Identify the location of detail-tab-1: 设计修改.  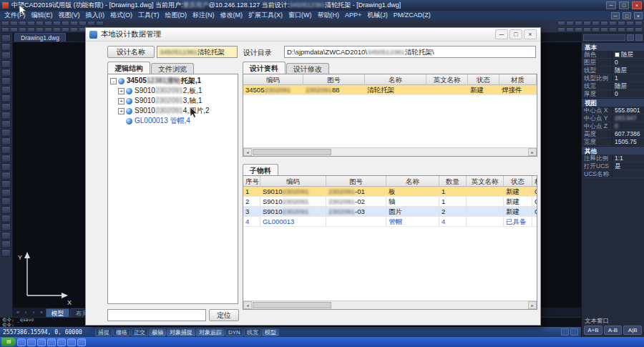
(308, 69).